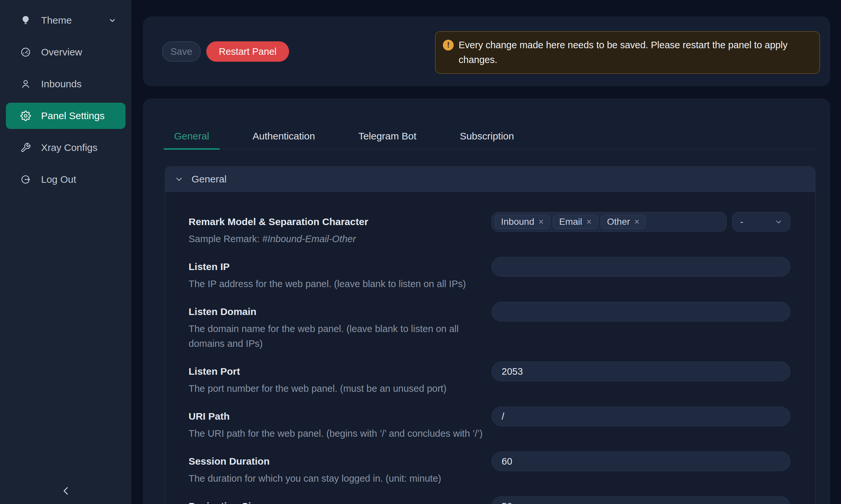 This screenshot has height=504, width=841. What do you see at coordinates (487, 140) in the screenshot?
I see `tab-subscription: Subscription` at bounding box center [487, 140].